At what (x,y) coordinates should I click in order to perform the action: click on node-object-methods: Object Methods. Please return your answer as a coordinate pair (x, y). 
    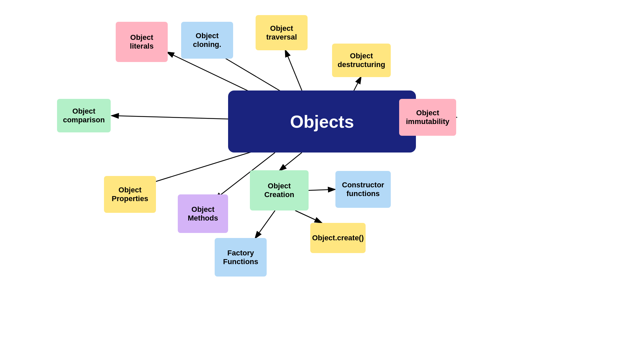
    Looking at the image, I should click on (203, 214).